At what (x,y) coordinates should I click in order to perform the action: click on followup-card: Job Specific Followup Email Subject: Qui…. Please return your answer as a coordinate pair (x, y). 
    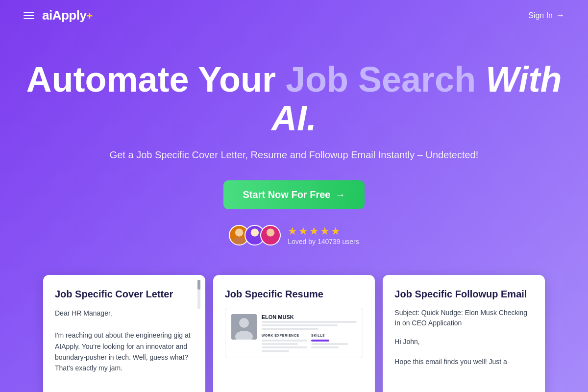
    Looking at the image, I should click on (464, 333).